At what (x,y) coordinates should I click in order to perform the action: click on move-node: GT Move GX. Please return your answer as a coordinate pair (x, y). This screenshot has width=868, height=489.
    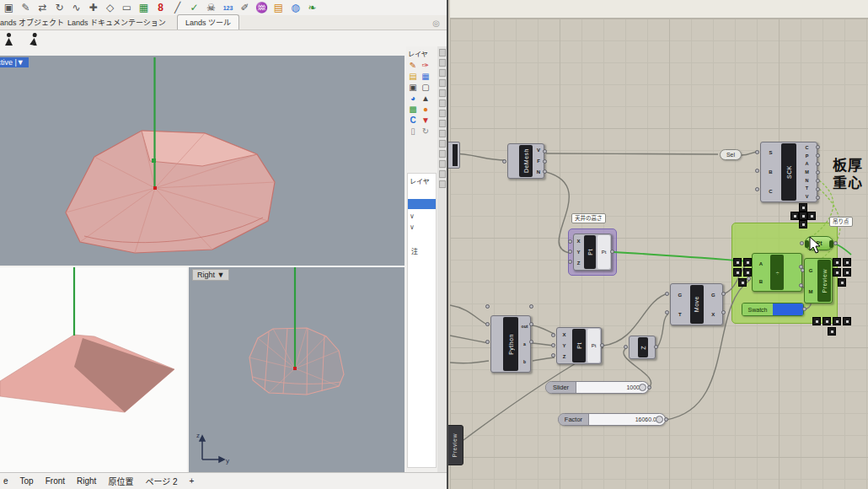
    Looking at the image, I should click on (696, 304).